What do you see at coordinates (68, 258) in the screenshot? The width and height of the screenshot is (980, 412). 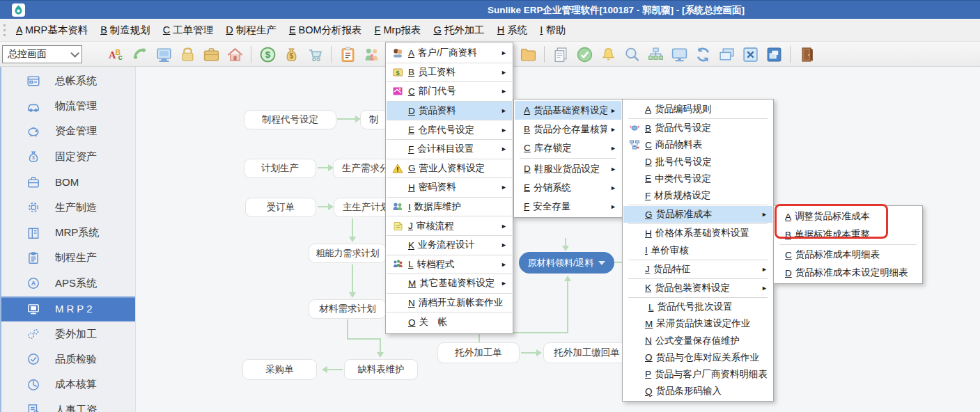 I see `sidebar-item-process-production: 制程生产` at bounding box center [68, 258].